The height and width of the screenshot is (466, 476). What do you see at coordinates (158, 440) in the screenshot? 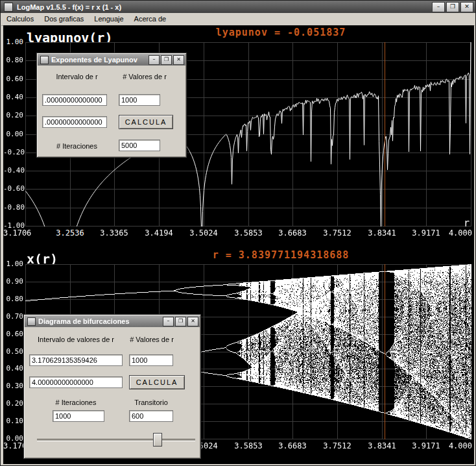
I see `slider-thumb` at bounding box center [158, 440].